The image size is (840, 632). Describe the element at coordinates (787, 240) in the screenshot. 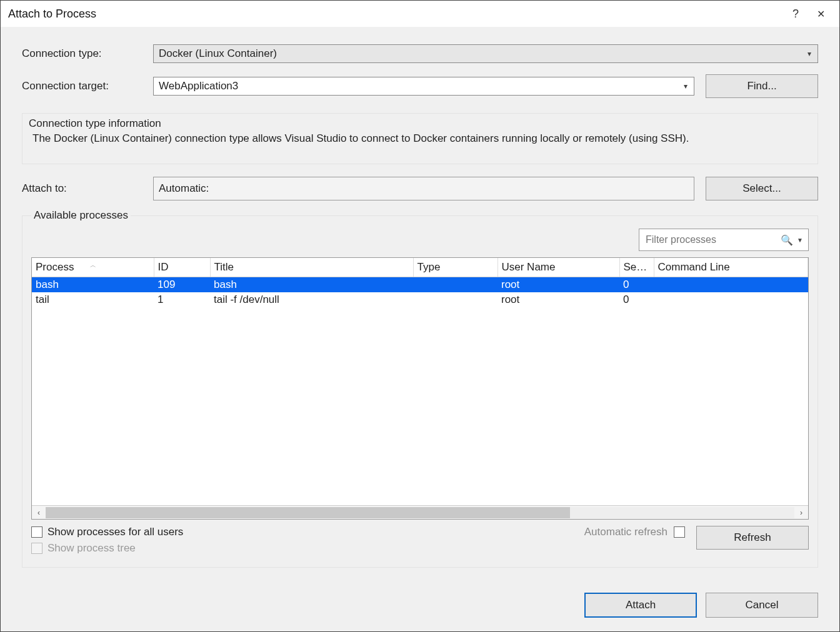

I see `search-icon: 🔍` at that location.